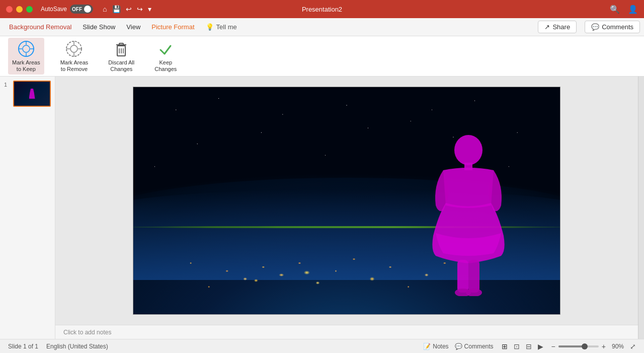  Describe the element at coordinates (27, 94) in the screenshot. I see `slide-item: 1` at that location.